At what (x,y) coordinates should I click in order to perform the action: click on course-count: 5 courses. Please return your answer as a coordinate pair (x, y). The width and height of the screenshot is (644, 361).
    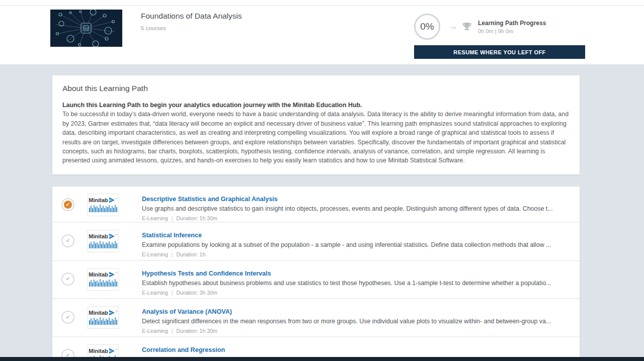
    Looking at the image, I should click on (191, 28).